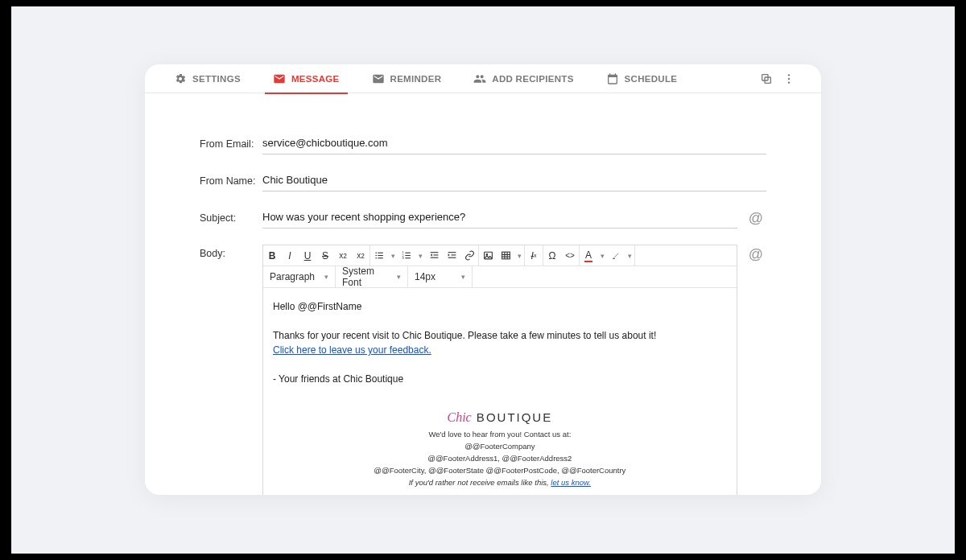  I want to click on subscript-button: x2, so click(361, 256).